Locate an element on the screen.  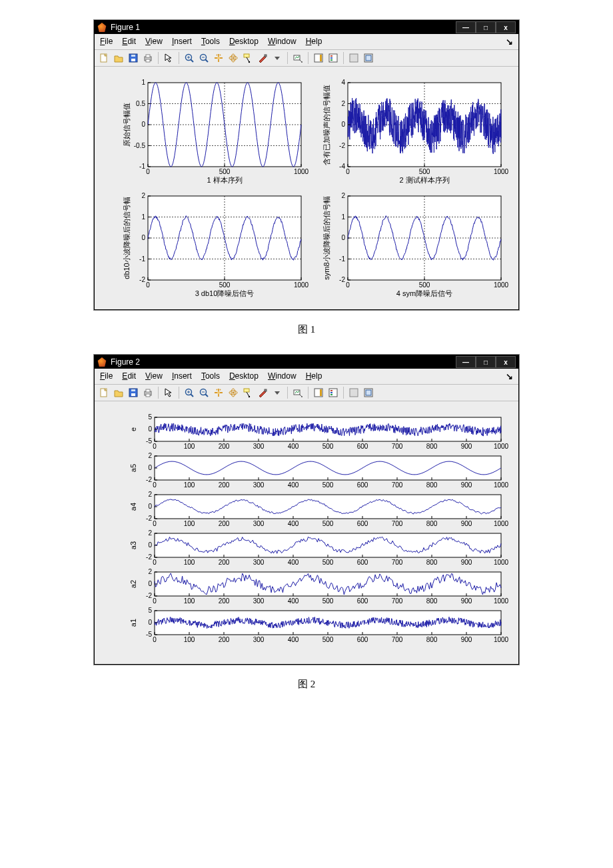
svg-text: 200 is located at coordinates (224, 640).